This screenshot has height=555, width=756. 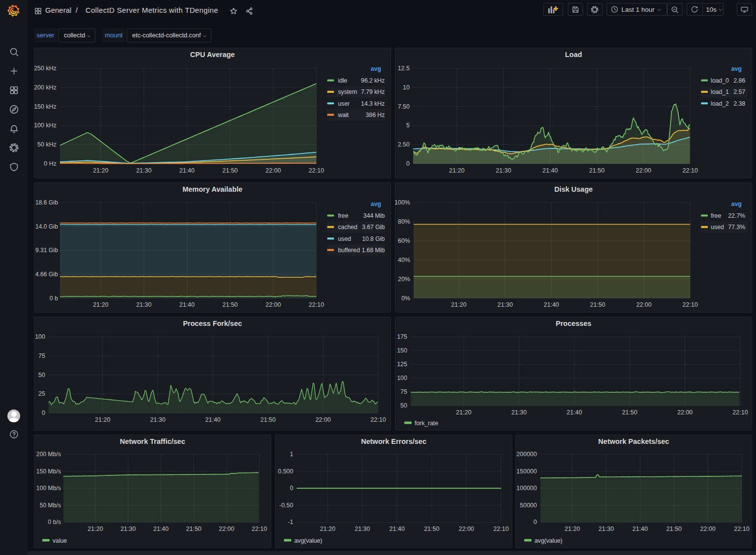 What do you see at coordinates (720, 92) in the screenshot?
I see `svg-text: load_1` at bounding box center [720, 92].